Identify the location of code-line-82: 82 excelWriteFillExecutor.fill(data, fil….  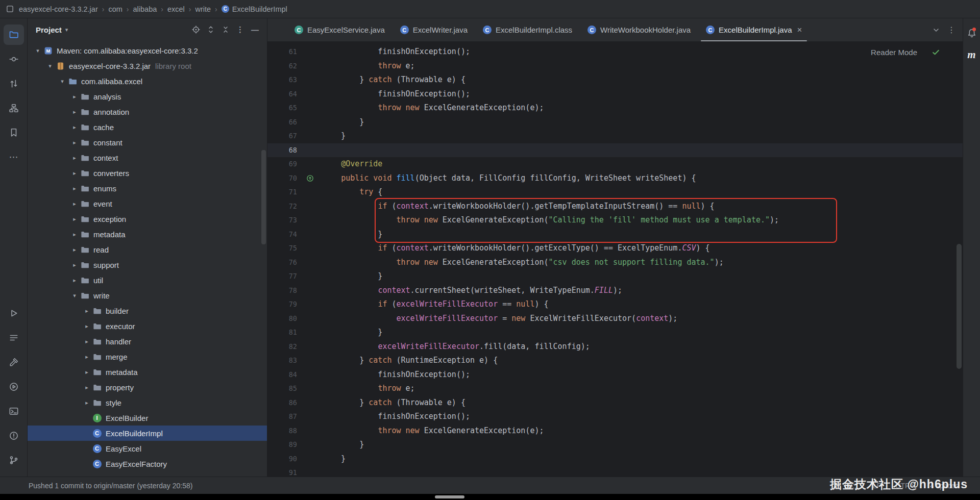
(615, 347).